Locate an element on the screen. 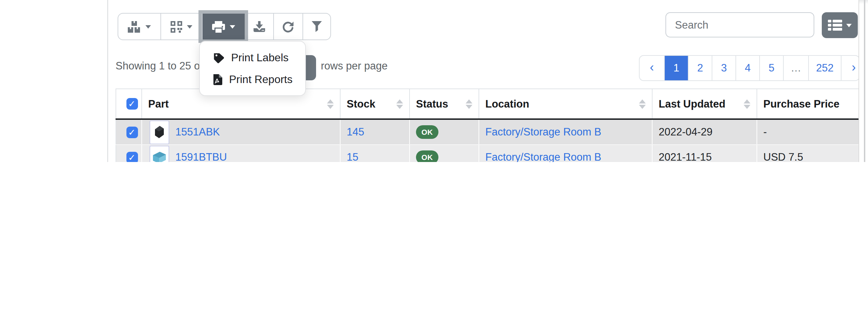 The width and height of the screenshot is (868, 324). column-label: Part is located at coordinates (158, 103).